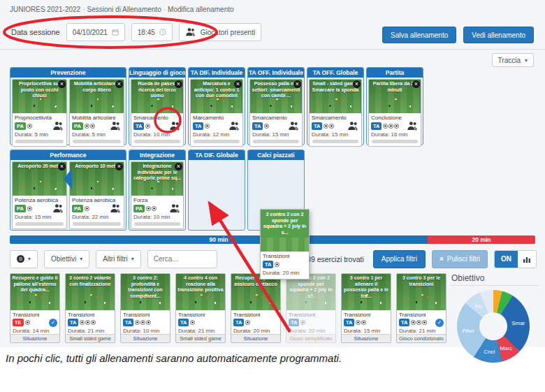 Image resolution: width=545 pixels, height=392 pixels. Describe the element at coordinates (119, 259) in the screenshot. I see `other-filters-dropdown: Altri filtri ▾` at that location.